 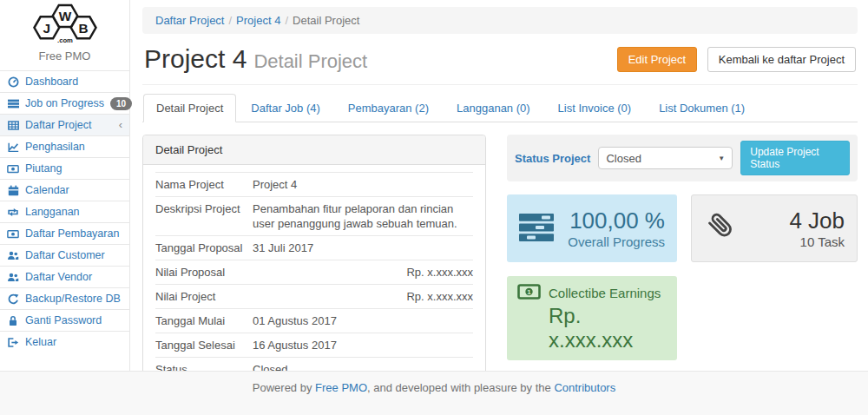 I want to click on back-to-project-list-button: Kembali ke daftar Project, so click(x=781, y=59).